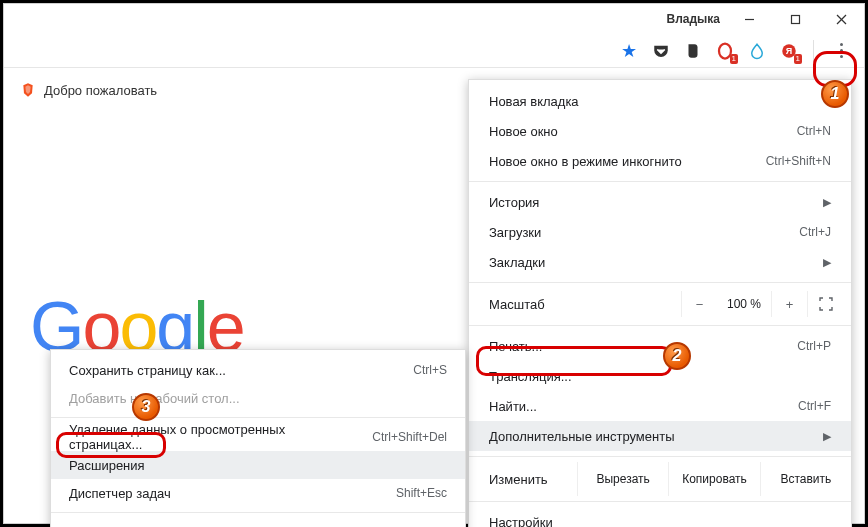 This screenshot has height=527, width=868. Describe the element at coordinates (841, 19) in the screenshot. I see `close-button` at that location.